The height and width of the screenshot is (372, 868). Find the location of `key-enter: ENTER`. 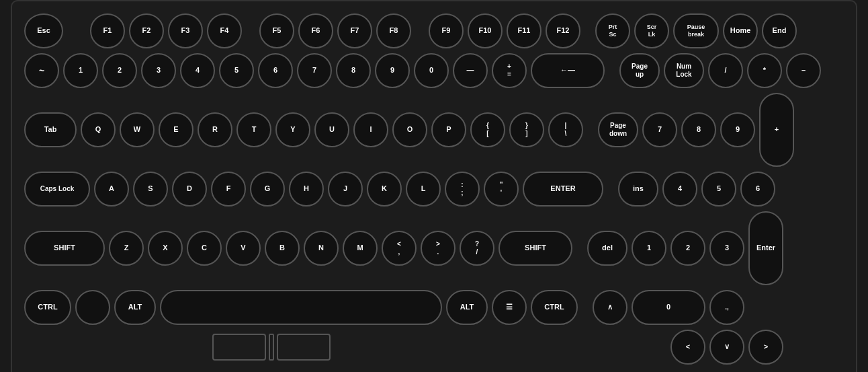

key-enter: ENTER is located at coordinates (563, 189).